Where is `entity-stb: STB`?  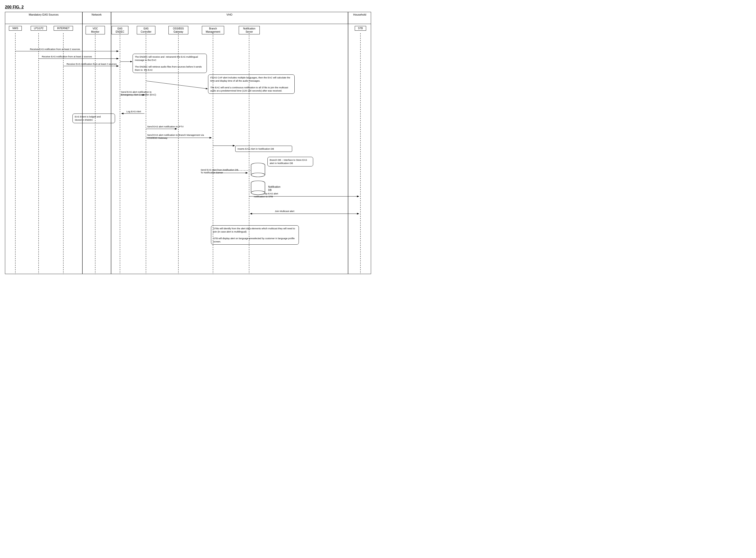
entity-stb: STB is located at coordinates (360, 28).